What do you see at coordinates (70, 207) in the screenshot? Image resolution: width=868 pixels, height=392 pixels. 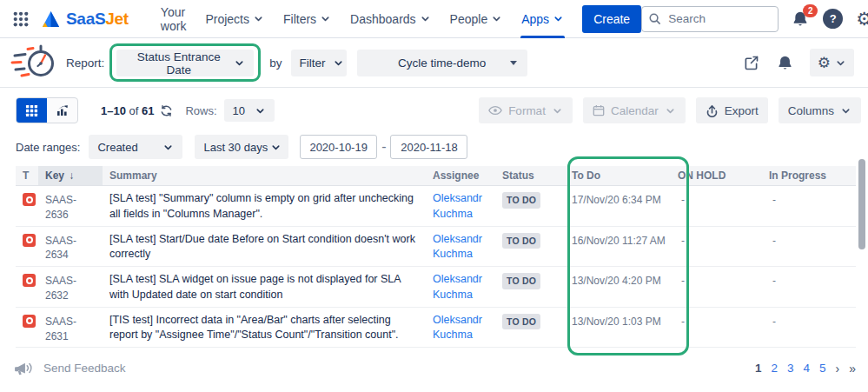 I see `issue-key-cell: SAAS-2636` at bounding box center [70, 207].